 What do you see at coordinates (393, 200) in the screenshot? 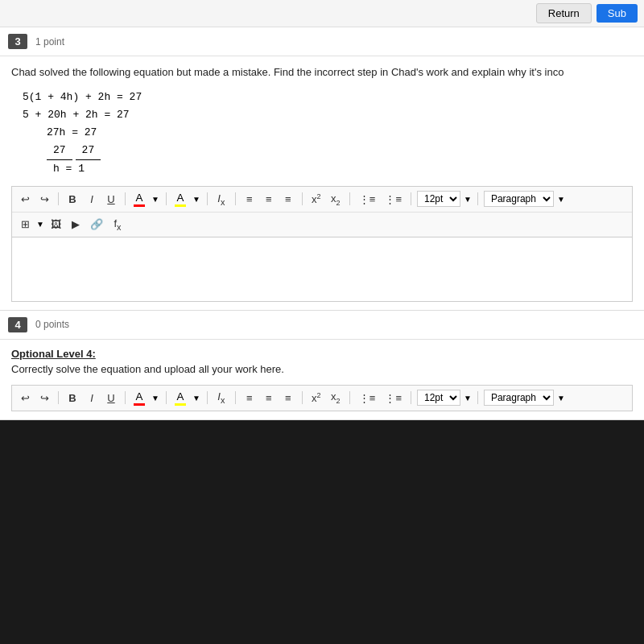
I see `list-number-button-3: ⋮≡` at bounding box center [393, 200].